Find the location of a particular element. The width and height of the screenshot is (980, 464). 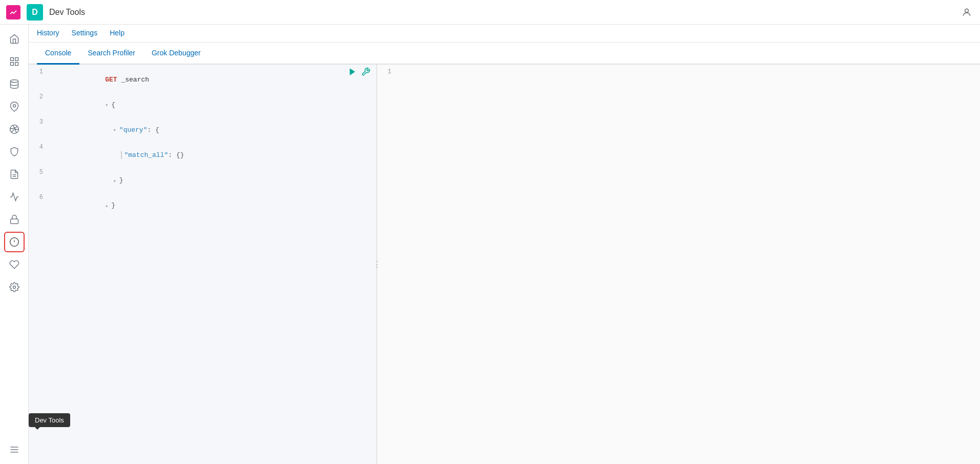

output-line-1: 1 is located at coordinates (678, 72).